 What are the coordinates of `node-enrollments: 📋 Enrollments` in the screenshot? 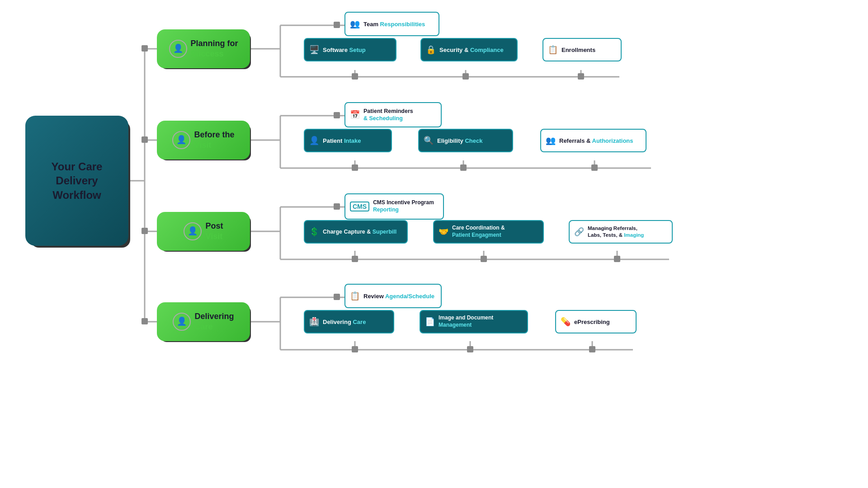 It's located at (582, 50).